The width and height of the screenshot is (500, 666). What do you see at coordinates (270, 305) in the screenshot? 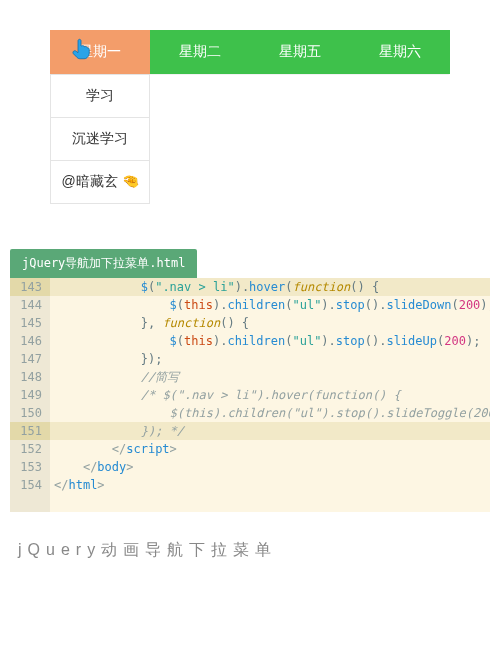
I see `code-content: $(this).children("ul").stop().slideDown(…` at bounding box center [270, 305].